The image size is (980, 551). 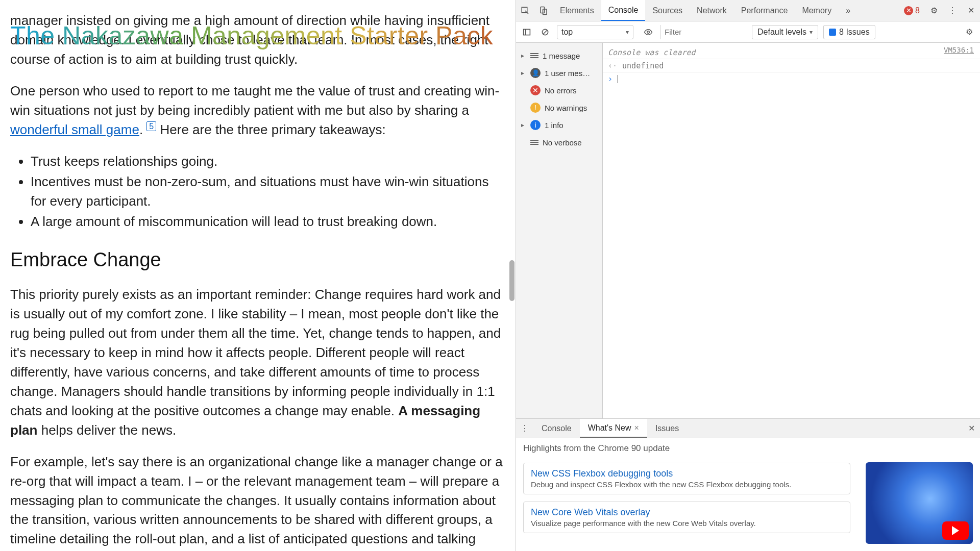 What do you see at coordinates (748, 11) in the screenshot?
I see `devtools-tabstrip: Elements Console Sources Network Perform…` at bounding box center [748, 11].